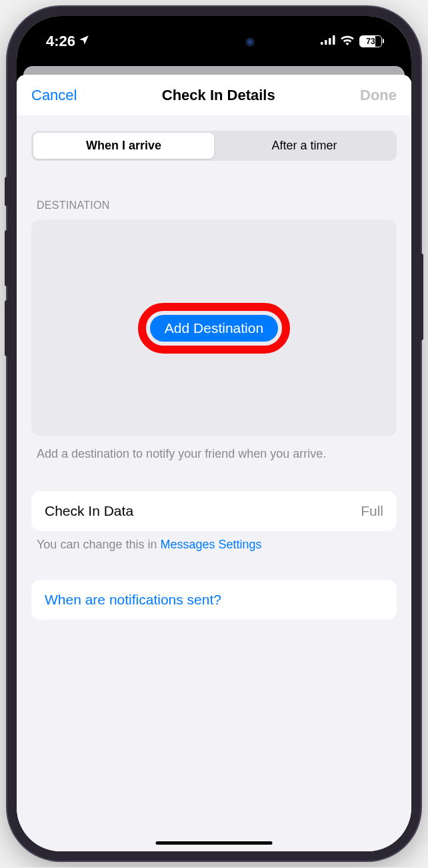  I want to click on segmented-control: When I arrive After a timer, so click(214, 145).